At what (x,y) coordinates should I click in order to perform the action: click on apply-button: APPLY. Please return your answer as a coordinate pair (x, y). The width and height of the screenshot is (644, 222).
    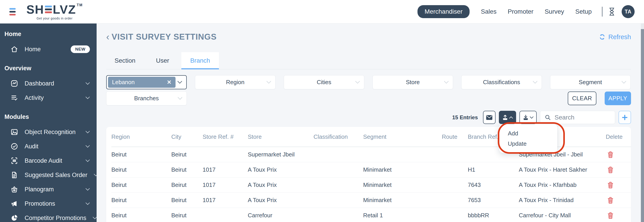
    Looking at the image, I should click on (618, 98).